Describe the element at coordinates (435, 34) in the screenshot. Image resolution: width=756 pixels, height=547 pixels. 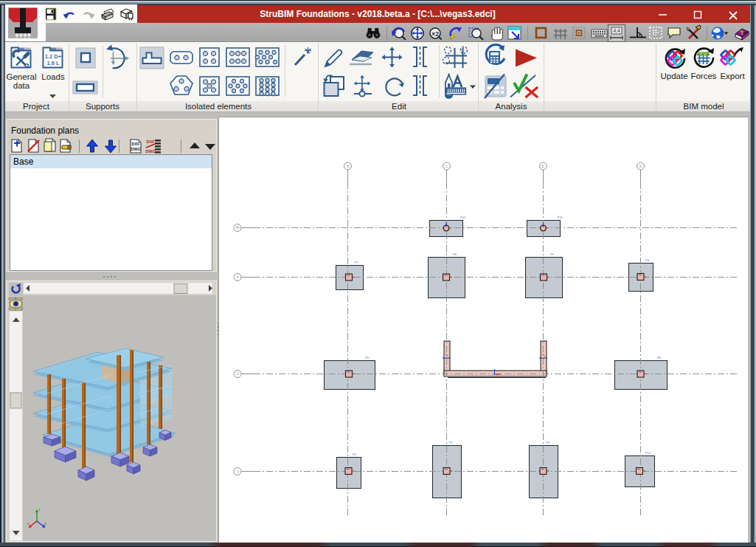
I see `svg-text: ×2` at that location.